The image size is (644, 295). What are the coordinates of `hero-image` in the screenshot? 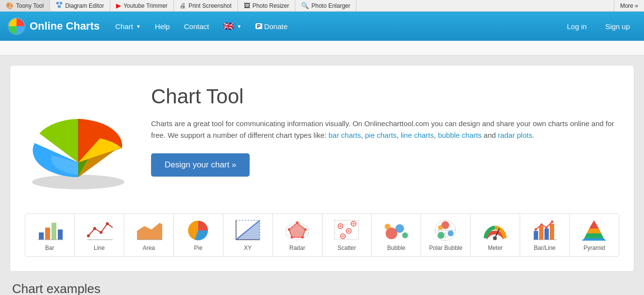 It's located at (81, 141).